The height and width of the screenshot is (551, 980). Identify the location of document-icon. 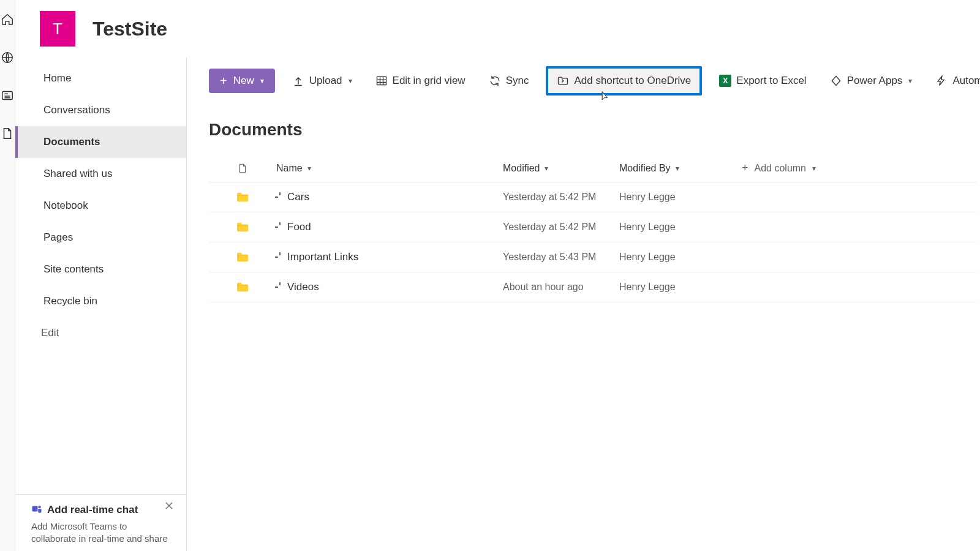
(7, 133).